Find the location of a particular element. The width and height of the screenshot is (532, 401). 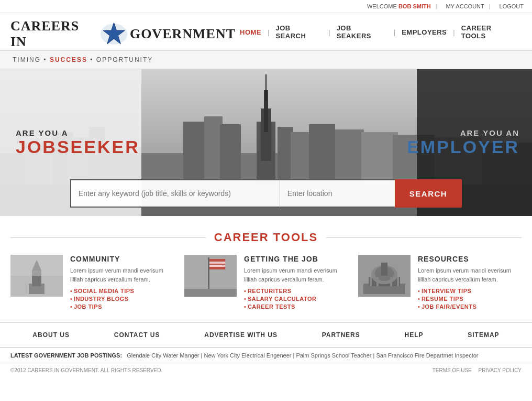

link-career-tests: CAREER TESTS is located at coordinates (271, 307).